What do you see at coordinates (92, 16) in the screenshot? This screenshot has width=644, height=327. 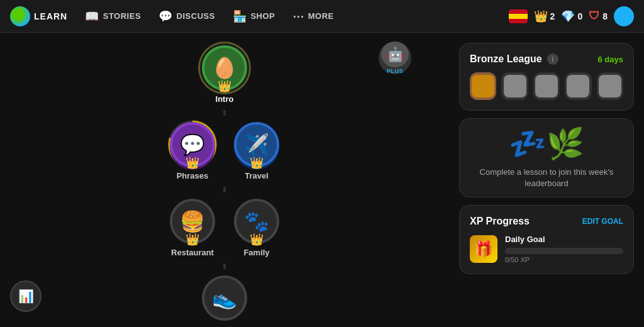 I see `stories-icon: 📖` at bounding box center [92, 16].